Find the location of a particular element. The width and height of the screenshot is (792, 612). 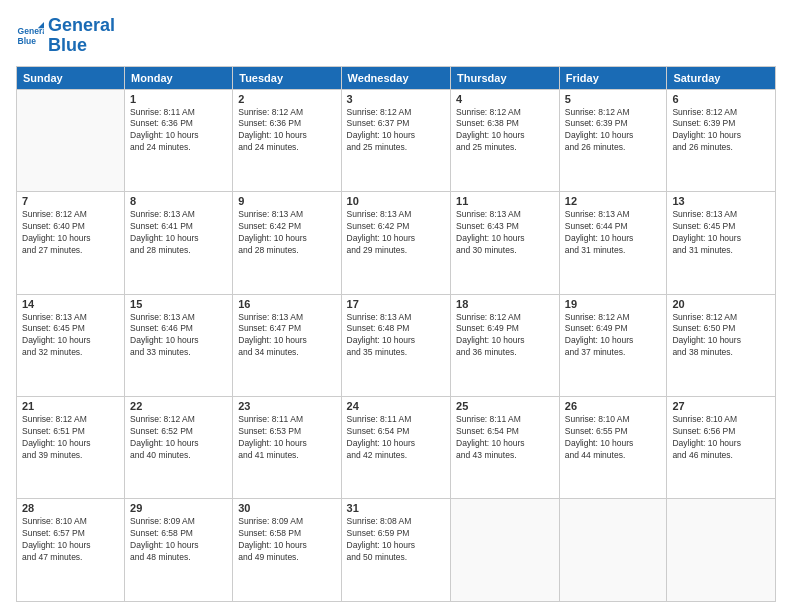

calendar-cell: 16Sunrise: 8:13 AM Sunset: 6:47 PM Dayli… is located at coordinates (287, 345).